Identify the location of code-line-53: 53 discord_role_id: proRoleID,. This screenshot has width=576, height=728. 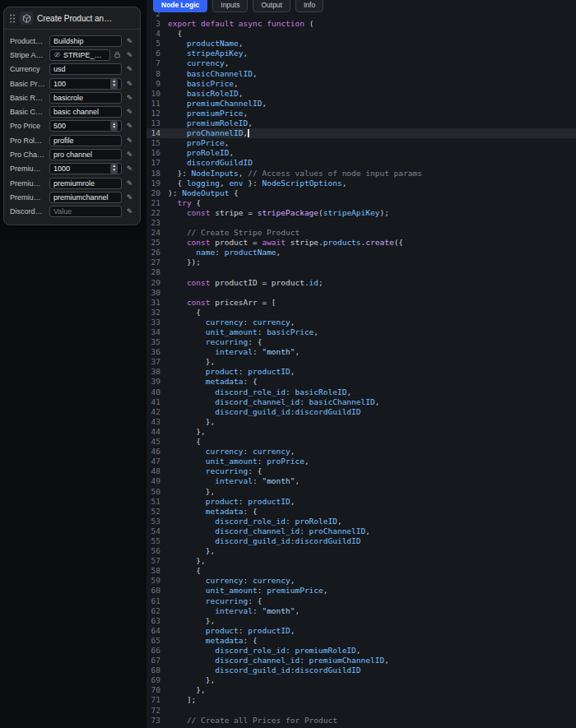
(361, 522).